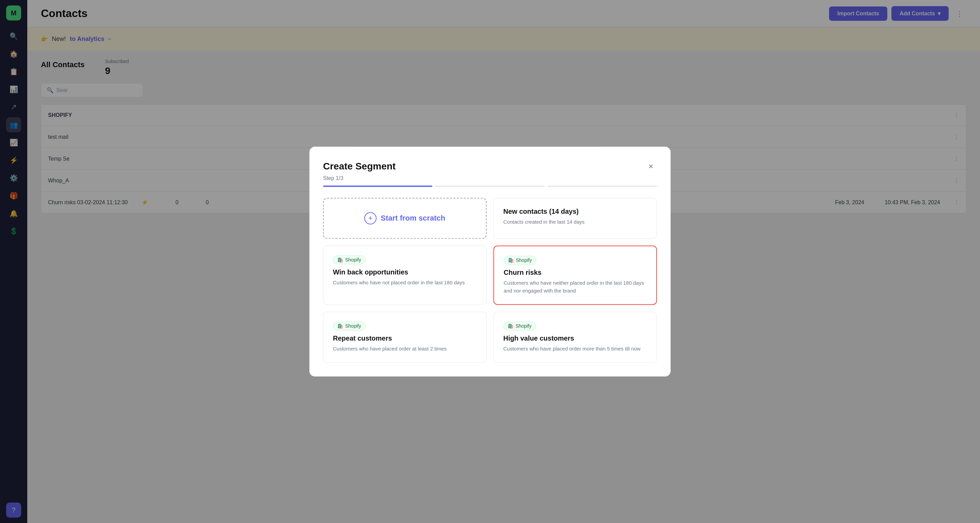 The height and width of the screenshot is (523, 980). I want to click on start-from-scratch-card: + Start from scratch, so click(405, 218).